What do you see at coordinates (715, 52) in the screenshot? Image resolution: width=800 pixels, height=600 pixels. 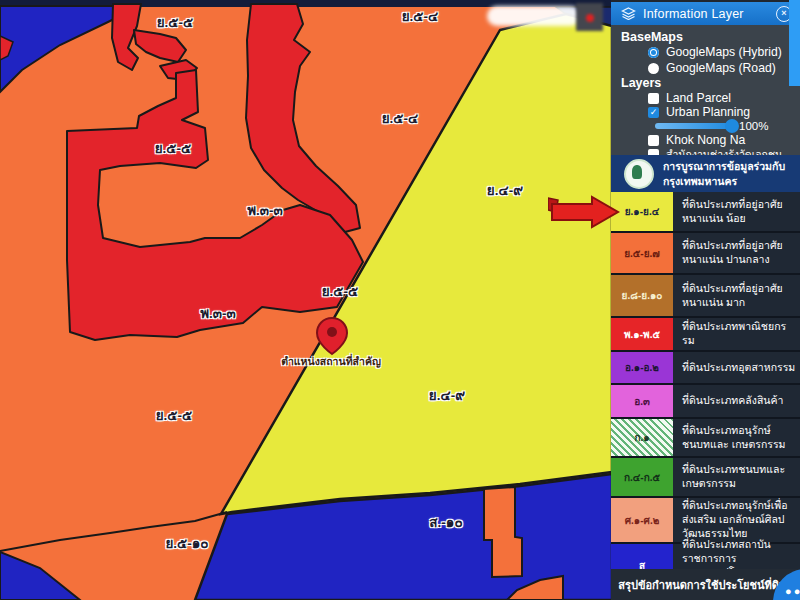 I see `basemap-option-hybrid: GoogleMaps (Hybrid)` at bounding box center [715, 52].